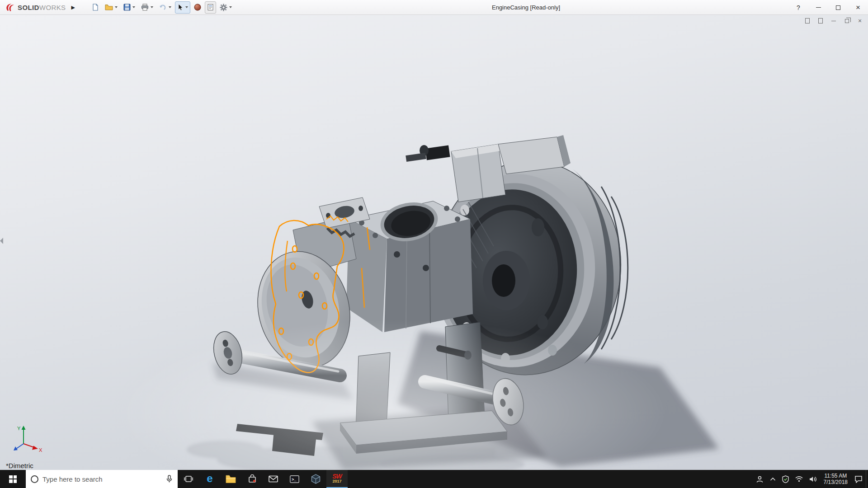 This screenshot has height=488, width=868. What do you see at coordinates (834, 21) in the screenshot?
I see `doc-minimize-button` at bounding box center [834, 21].